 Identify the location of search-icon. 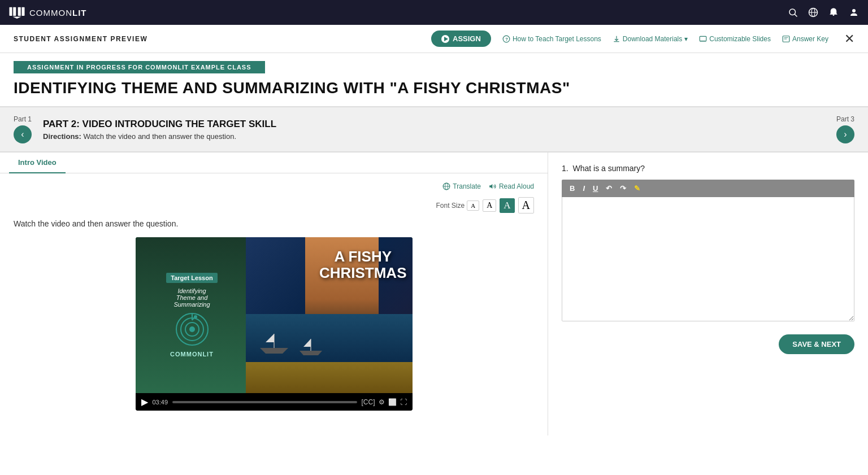
(793, 12).